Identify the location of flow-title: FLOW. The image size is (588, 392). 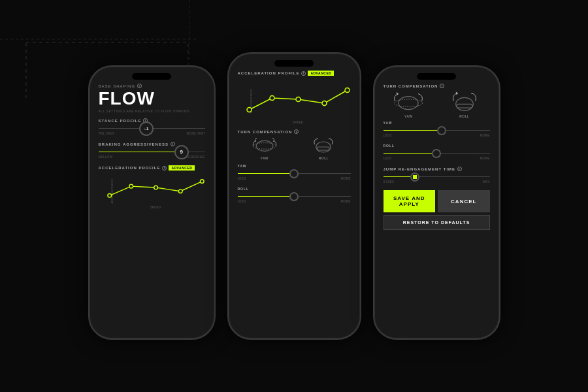
(152, 99).